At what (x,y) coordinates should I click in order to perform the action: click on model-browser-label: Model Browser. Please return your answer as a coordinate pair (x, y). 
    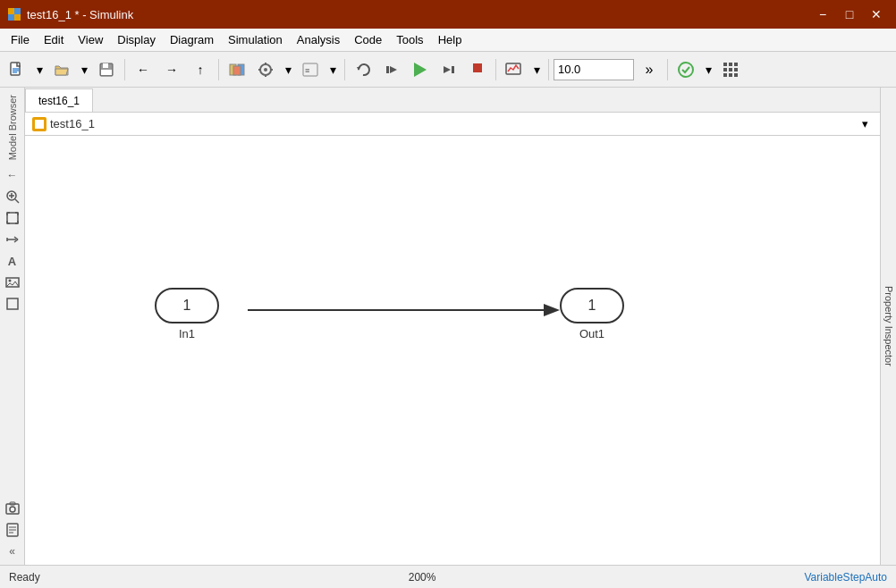
    Looking at the image, I should click on (13, 127).